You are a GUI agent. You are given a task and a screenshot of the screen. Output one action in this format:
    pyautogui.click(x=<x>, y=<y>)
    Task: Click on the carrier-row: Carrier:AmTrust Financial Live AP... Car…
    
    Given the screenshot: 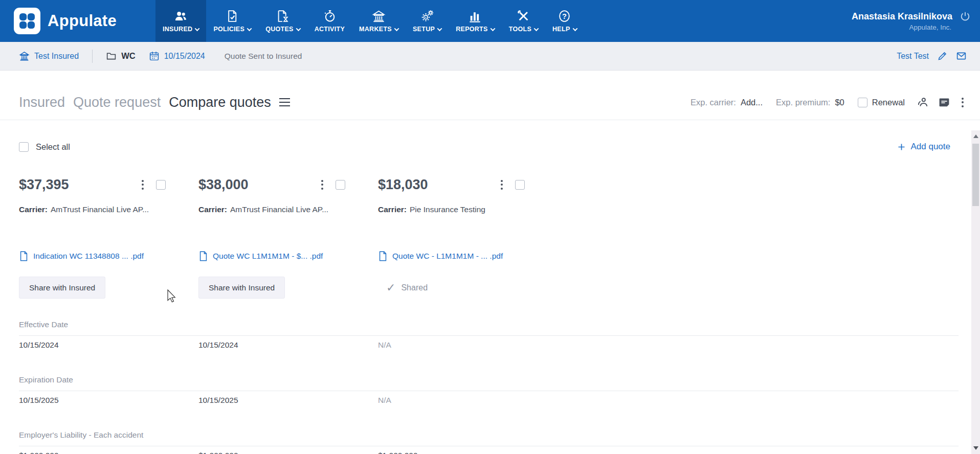 What is the action you would take?
    pyautogui.click(x=288, y=210)
    